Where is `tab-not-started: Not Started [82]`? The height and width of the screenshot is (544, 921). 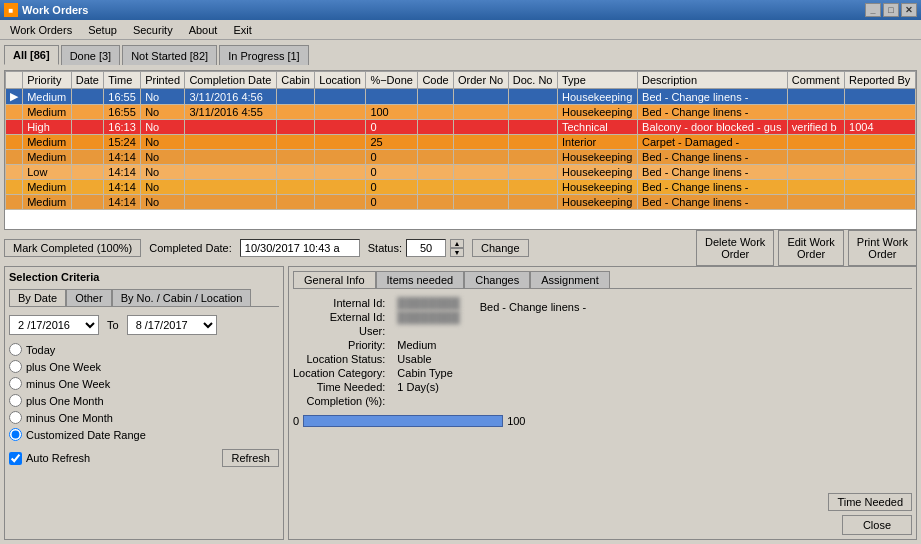 tab-not-started: Not Started [82] is located at coordinates (170, 55).